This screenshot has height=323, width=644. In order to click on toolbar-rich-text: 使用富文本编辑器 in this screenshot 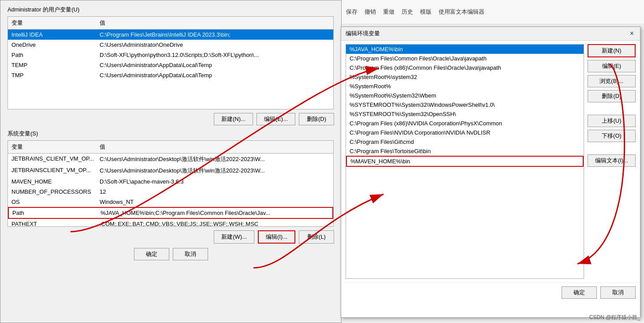, I will do `click(462, 12)`.